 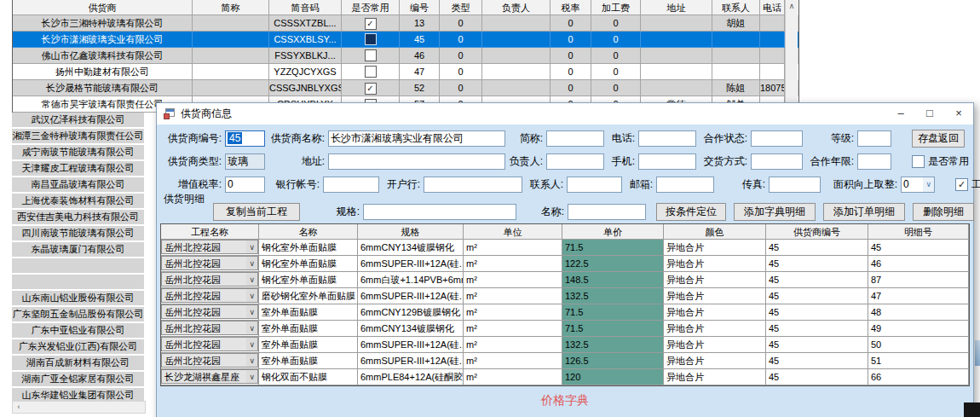 I want to click on grid-row: 岳州北控花园∨室外单面贴膜6mmSUPER-III+12A(硅...m²126.…, so click(x=565, y=362).